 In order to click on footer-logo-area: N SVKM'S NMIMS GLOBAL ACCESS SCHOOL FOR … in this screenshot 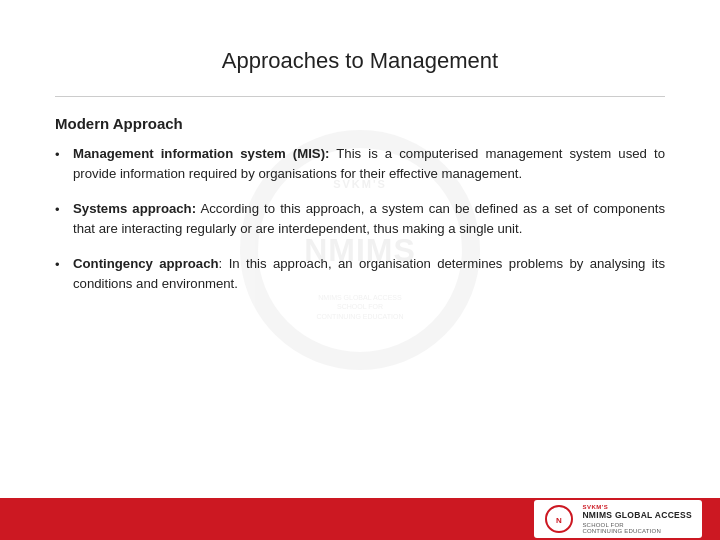, I will do `click(618, 519)`.